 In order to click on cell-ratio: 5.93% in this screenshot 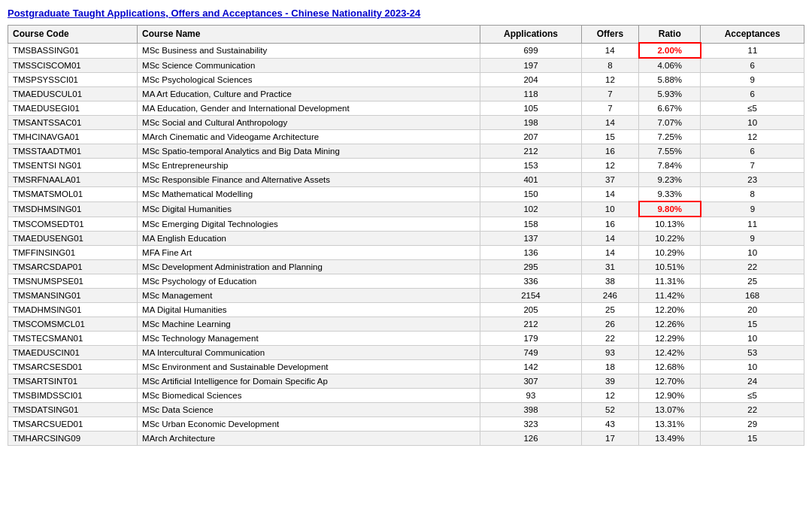, I will do `click(670, 95)`.